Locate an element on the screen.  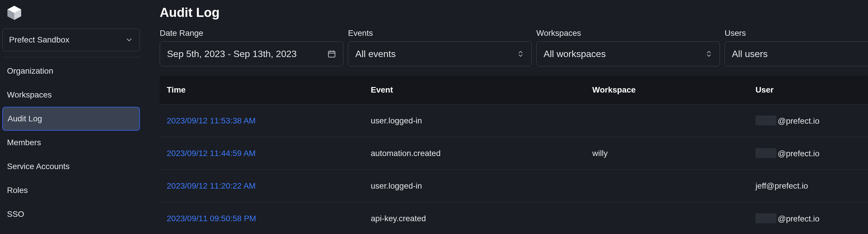
sidebar-item-label: Members is located at coordinates (24, 143).